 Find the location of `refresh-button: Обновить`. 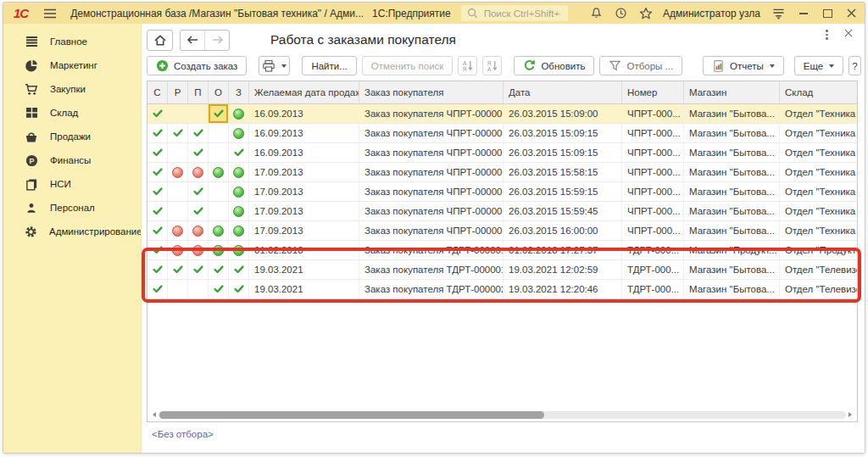

refresh-button: Обновить is located at coordinates (554, 66).